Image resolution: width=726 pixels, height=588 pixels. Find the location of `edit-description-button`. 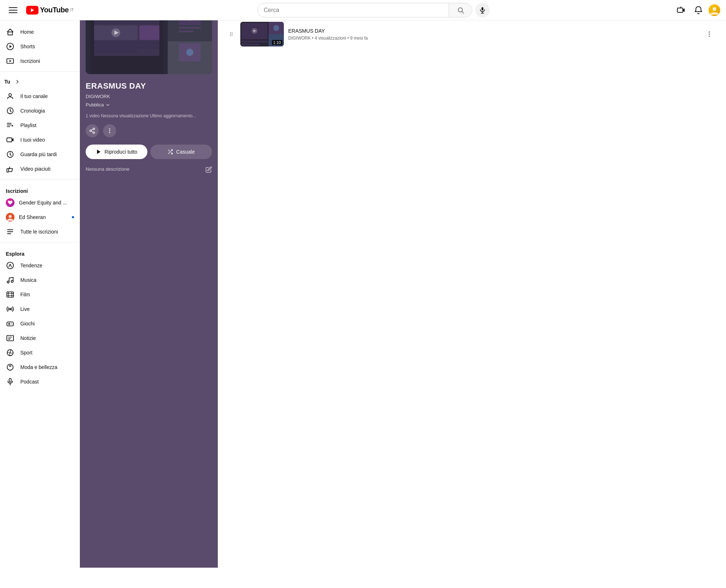

edit-description-button is located at coordinates (209, 170).